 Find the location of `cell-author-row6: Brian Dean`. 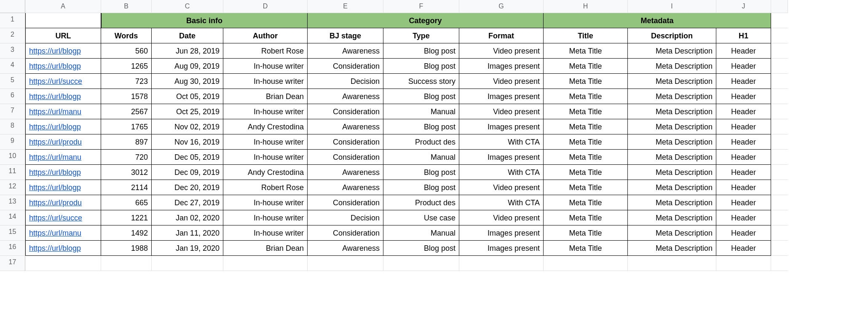

cell-author-row6: Brian Dean is located at coordinates (265, 97).